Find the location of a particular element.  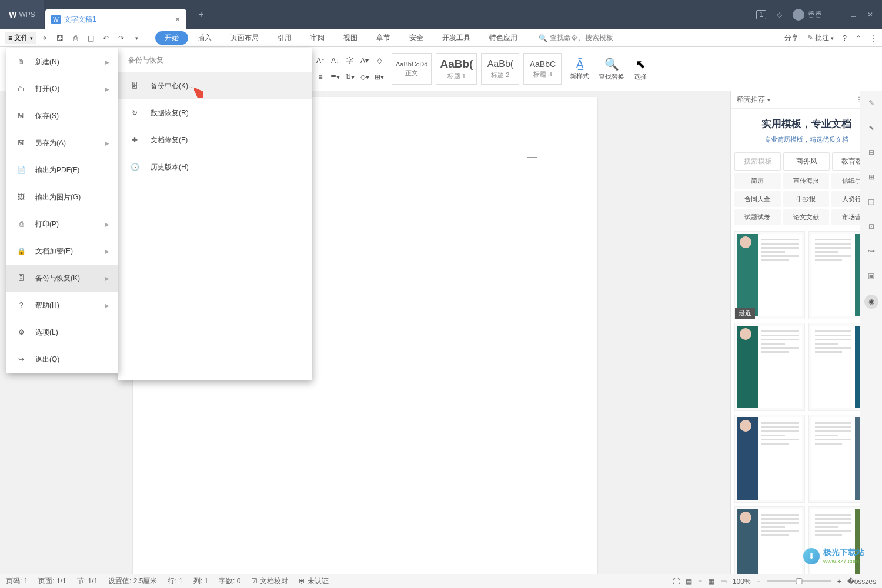

notification-icon: 1 is located at coordinates (761, 15).